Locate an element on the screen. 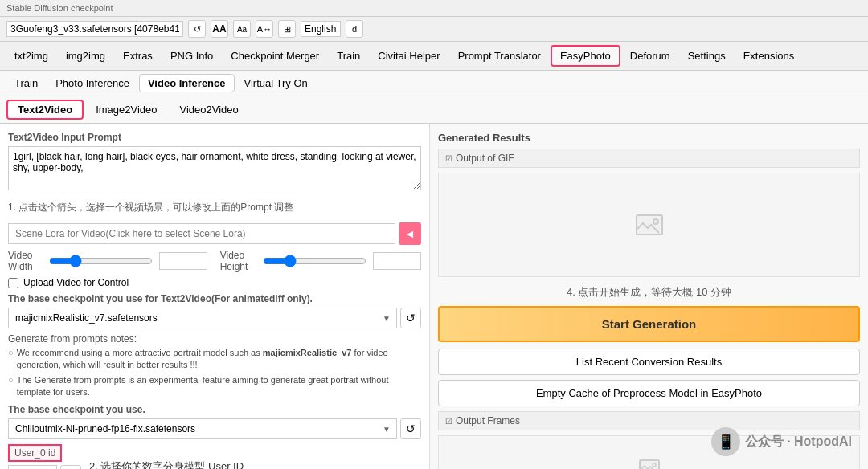 The image size is (868, 469). watermark: 📱 公众号 · HotpodAI is located at coordinates (781, 442).